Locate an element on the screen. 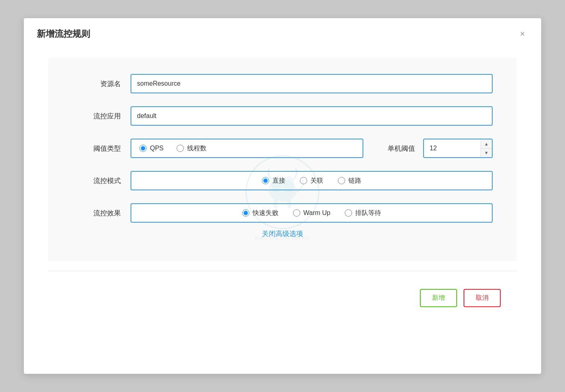  machine-threshold-input-wrap: ▲ ▼ is located at coordinates (458, 148).